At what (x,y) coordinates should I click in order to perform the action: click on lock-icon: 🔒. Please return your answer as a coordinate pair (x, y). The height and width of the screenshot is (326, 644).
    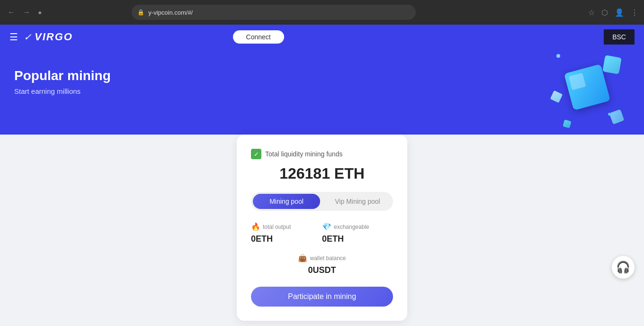
    Looking at the image, I should click on (141, 12).